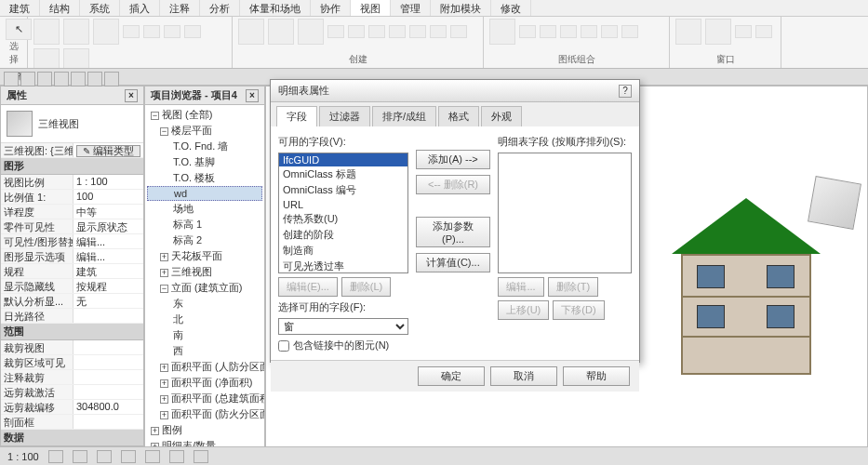 The width and height of the screenshot is (868, 465). I want to click on list-item: 创建的阶段, so click(343, 234).